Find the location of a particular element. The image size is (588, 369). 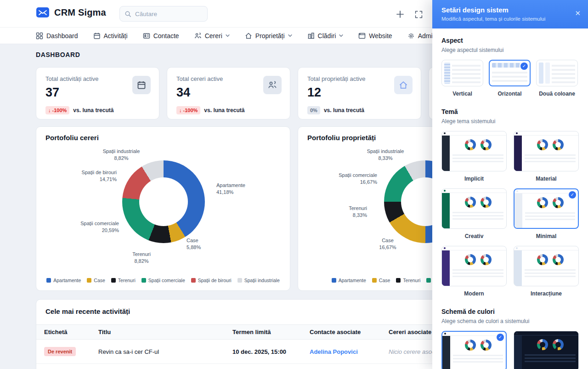

theme-option-material: ✓ Material is located at coordinates (546, 156).